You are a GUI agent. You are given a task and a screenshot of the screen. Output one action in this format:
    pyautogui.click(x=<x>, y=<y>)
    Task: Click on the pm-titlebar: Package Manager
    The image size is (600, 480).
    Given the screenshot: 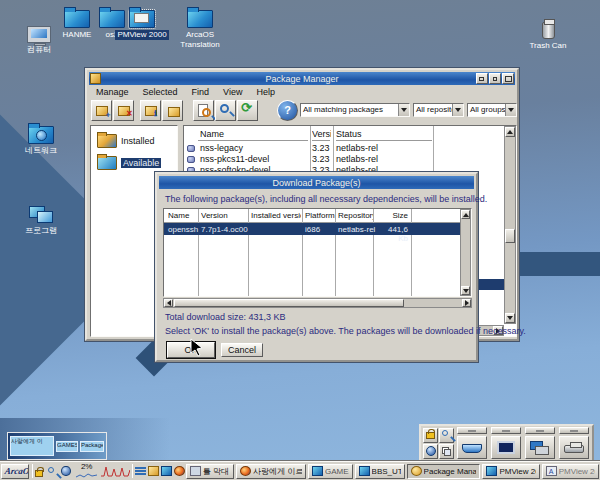 What is the action you would take?
    pyautogui.click(x=302, y=78)
    